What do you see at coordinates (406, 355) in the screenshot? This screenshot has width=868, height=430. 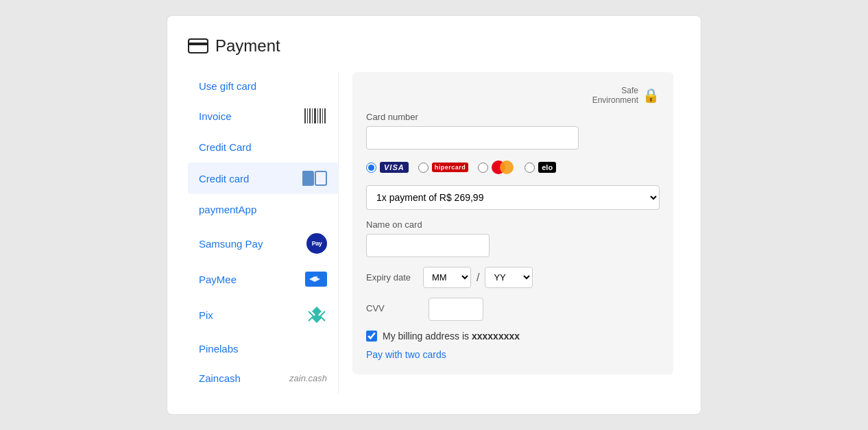 I see `pay-two-cards-link: Pay with two cards` at bounding box center [406, 355].